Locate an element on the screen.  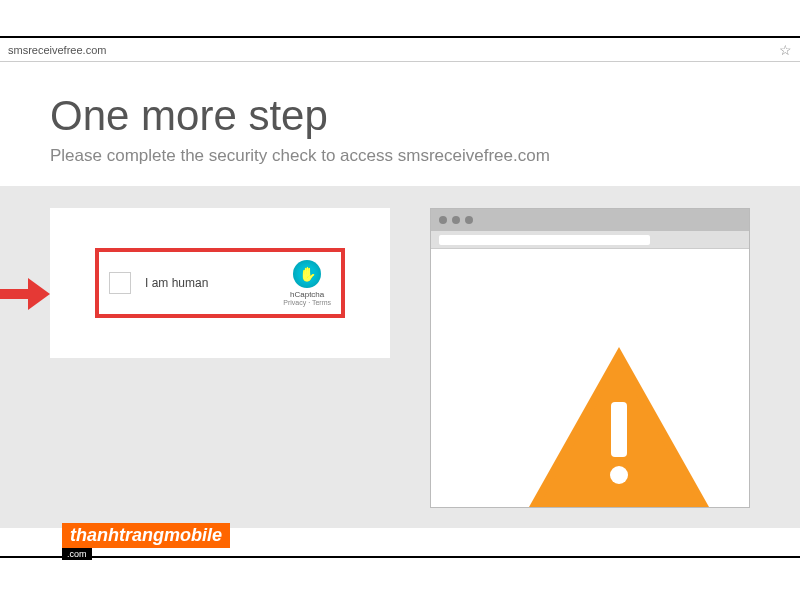
captcha-panel: I am human hCaptcha Privacy · Terms is located at coordinates (220, 283).